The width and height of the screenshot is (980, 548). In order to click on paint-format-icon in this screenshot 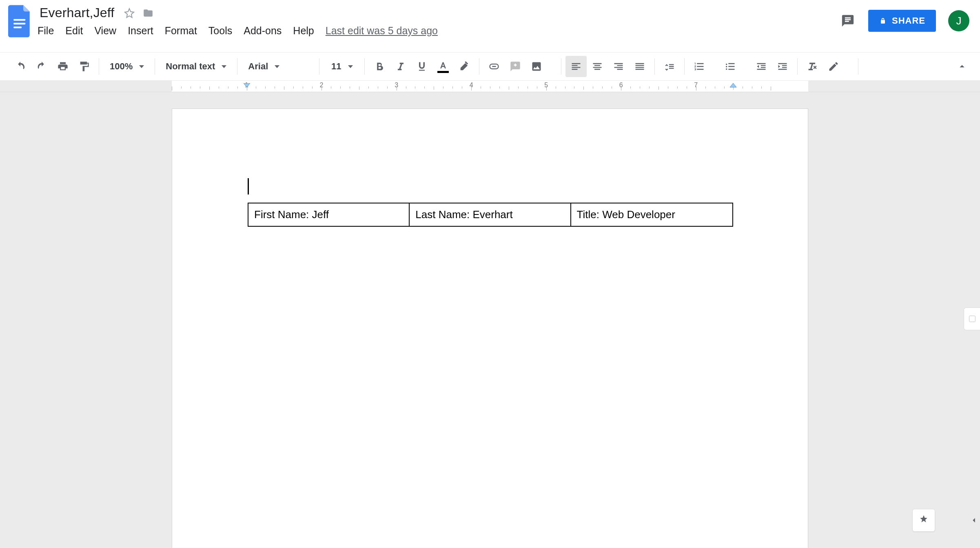, I will do `click(84, 66)`.